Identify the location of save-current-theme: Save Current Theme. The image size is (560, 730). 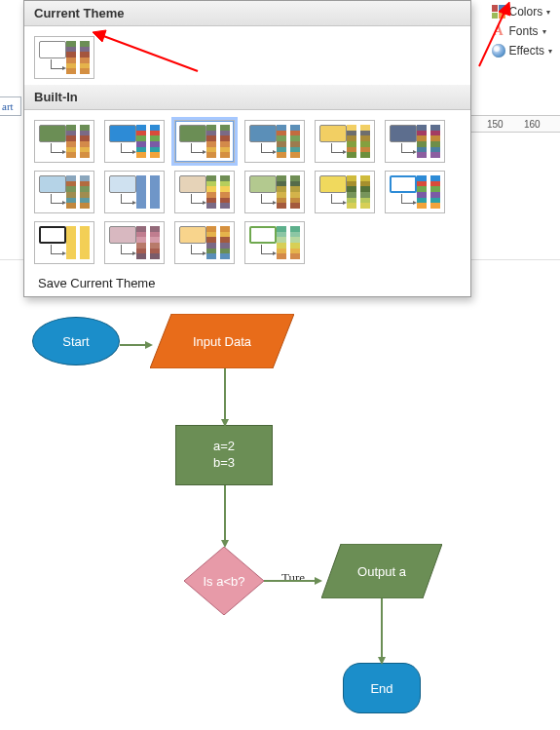
(247, 283).